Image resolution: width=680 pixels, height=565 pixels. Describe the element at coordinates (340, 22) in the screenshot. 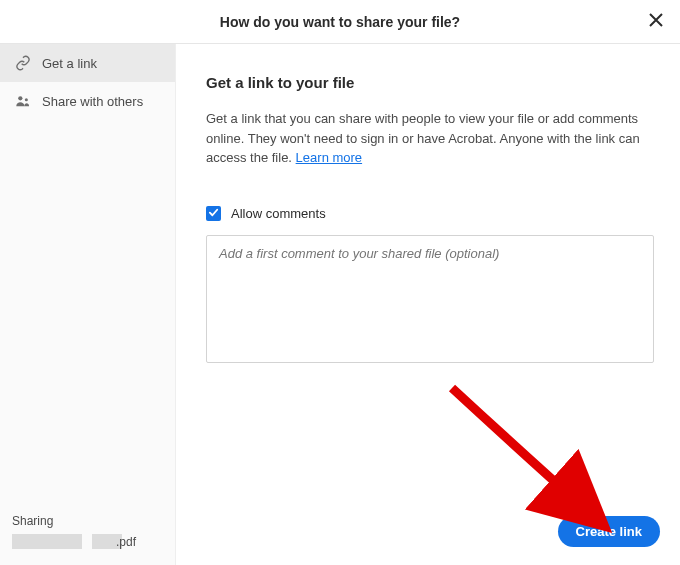

I see `dialog-title: How do you want to share your file?` at that location.